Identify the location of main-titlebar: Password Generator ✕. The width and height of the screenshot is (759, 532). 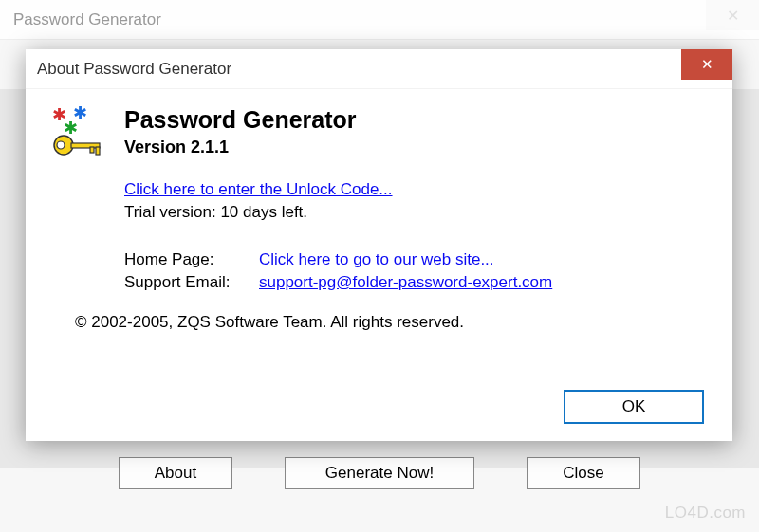
(380, 20).